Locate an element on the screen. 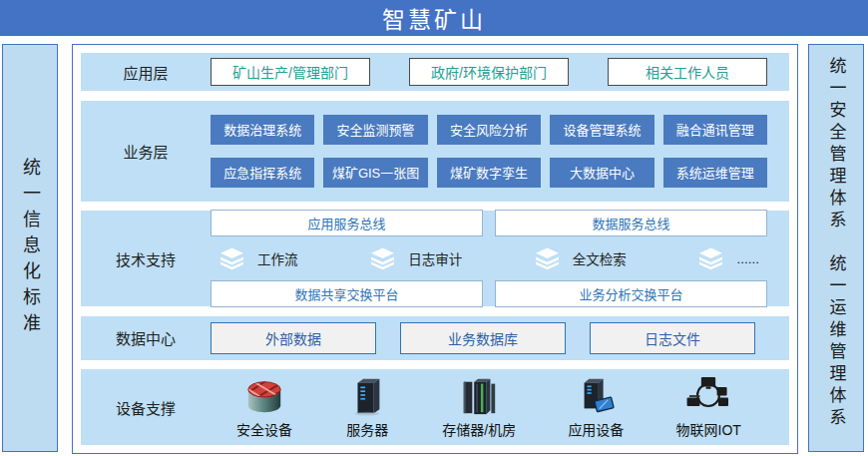 This screenshot has height=456, width=868. middleware-more: ...... is located at coordinates (728, 259).